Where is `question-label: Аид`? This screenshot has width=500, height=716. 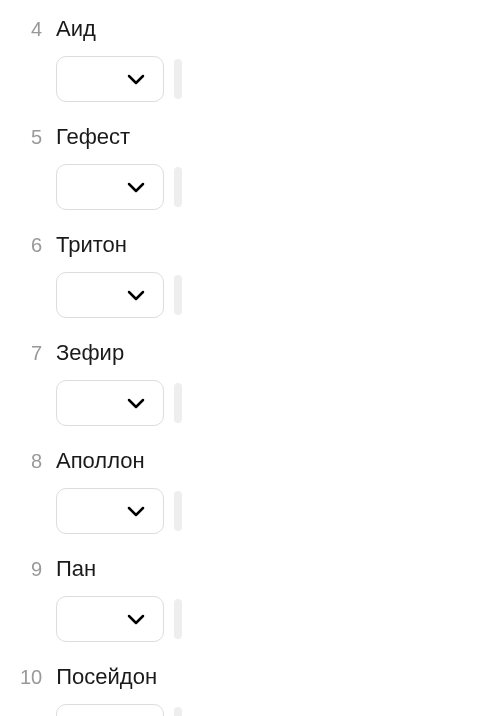
question-label: Аид is located at coordinates (76, 29).